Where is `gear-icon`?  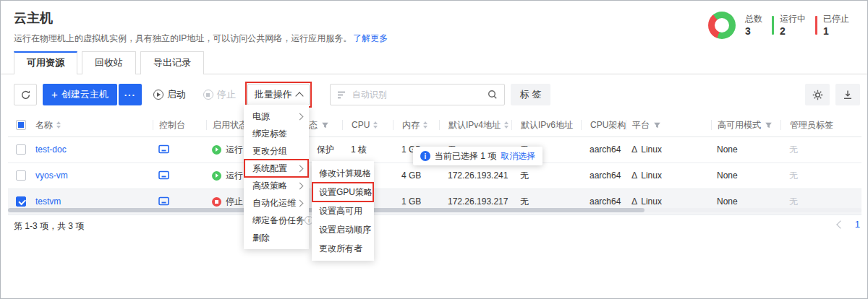 gear-icon is located at coordinates (817, 95).